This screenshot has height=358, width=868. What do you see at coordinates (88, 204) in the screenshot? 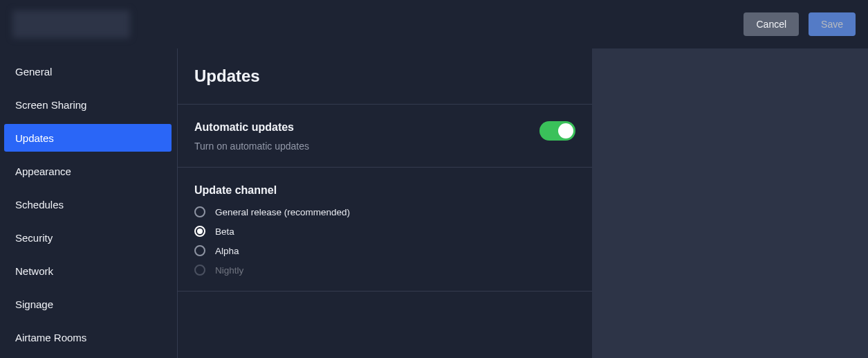
I see `sidebar-item-schedules: Schedules` at bounding box center [88, 204].